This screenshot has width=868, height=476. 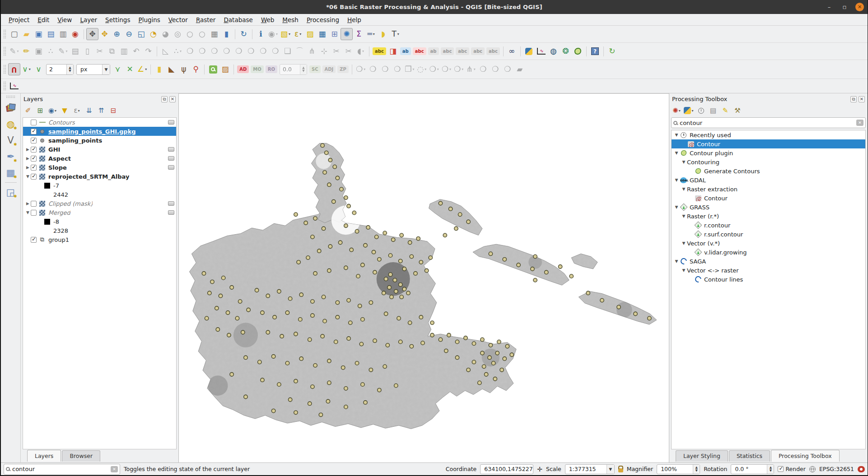 I want to click on rotation-spin: 0.0 ° ▲▼, so click(x=752, y=469).